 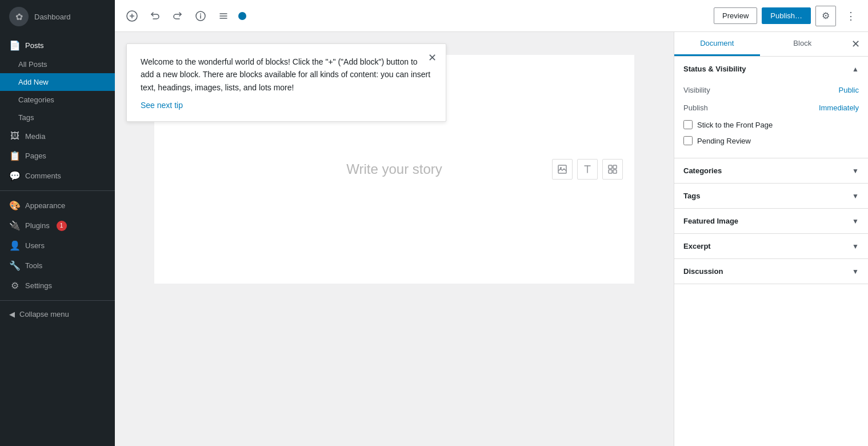 What do you see at coordinates (286, 74) in the screenshot?
I see `tooltip-text: Welcome to the wonderful world of blocks…` at bounding box center [286, 74].